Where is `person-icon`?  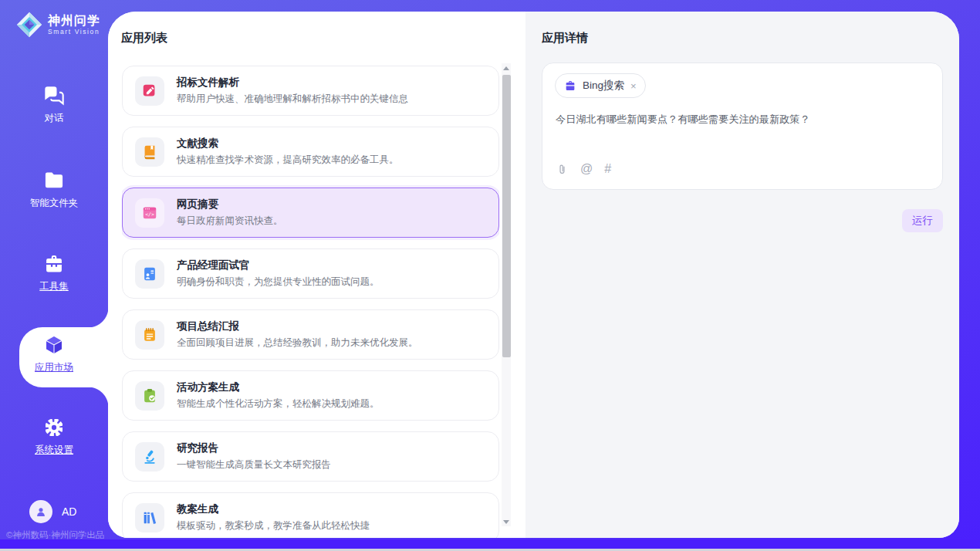 person-icon is located at coordinates (41, 512).